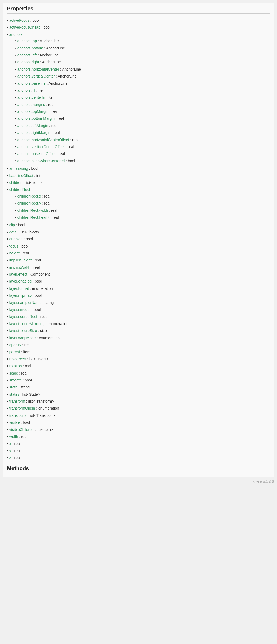 The width and height of the screenshot is (277, 644). Describe the element at coordinates (143, 203) in the screenshot. I see `sub-item-childrenRect-y: childrenRect.y : real` at that location.